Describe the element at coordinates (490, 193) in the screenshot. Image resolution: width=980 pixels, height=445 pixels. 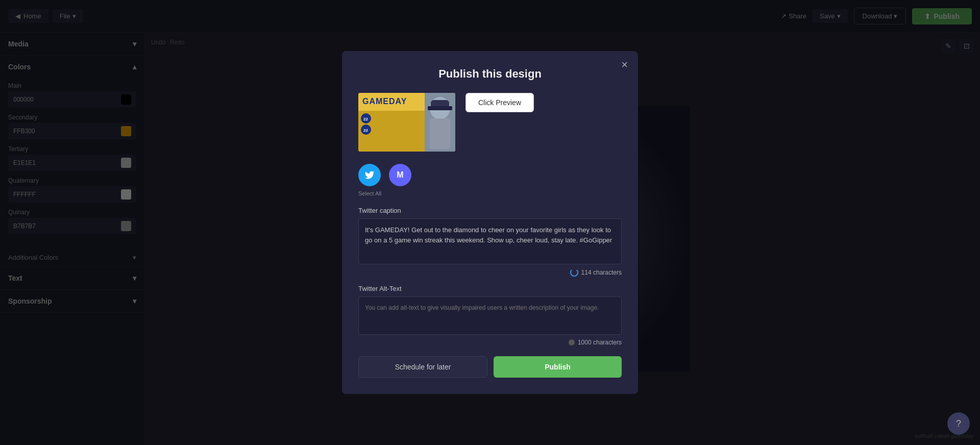
I see `select-all-label: Select All` at that location.